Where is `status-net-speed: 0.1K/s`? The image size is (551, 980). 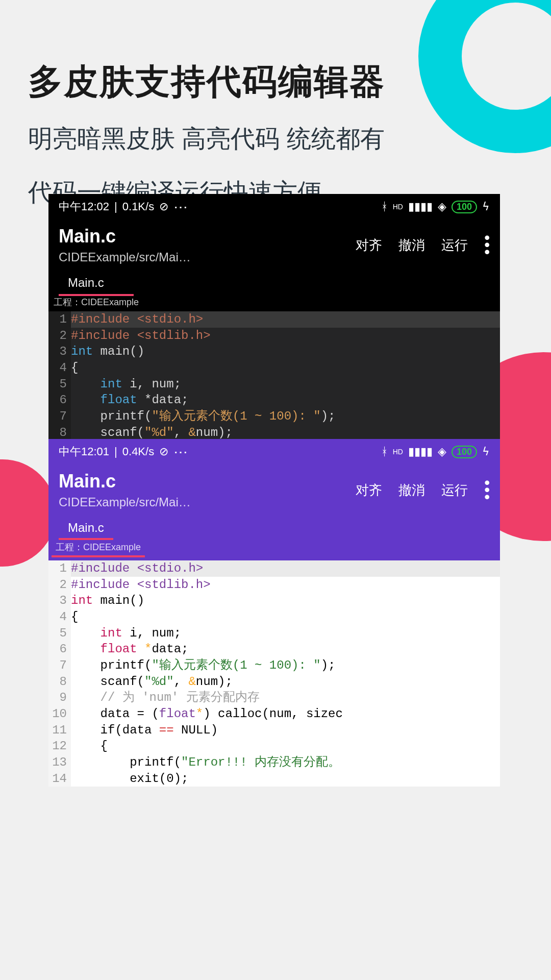
status-net-speed: 0.1K/s is located at coordinates (138, 207).